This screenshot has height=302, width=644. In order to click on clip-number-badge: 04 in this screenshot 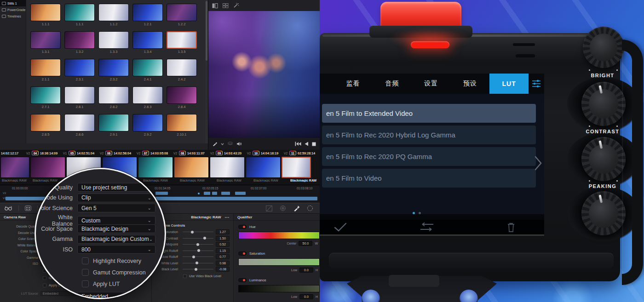, I will do `click(35, 153)`.